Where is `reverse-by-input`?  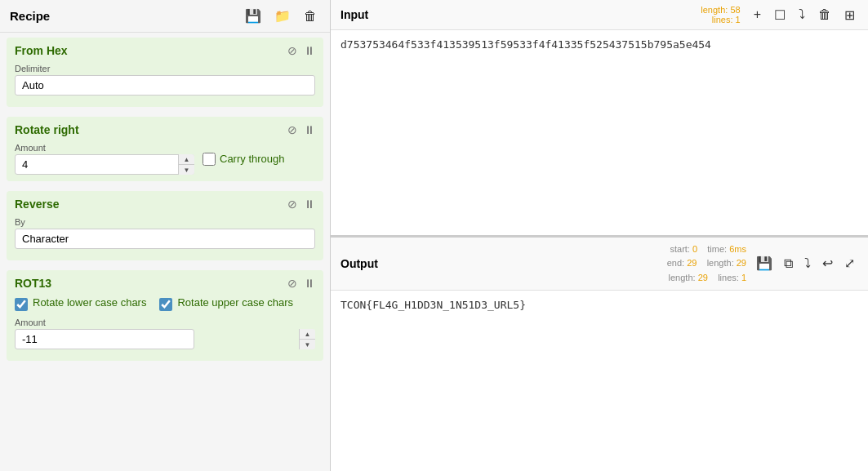
reverse-by-input is located at coordinates (165, 238).